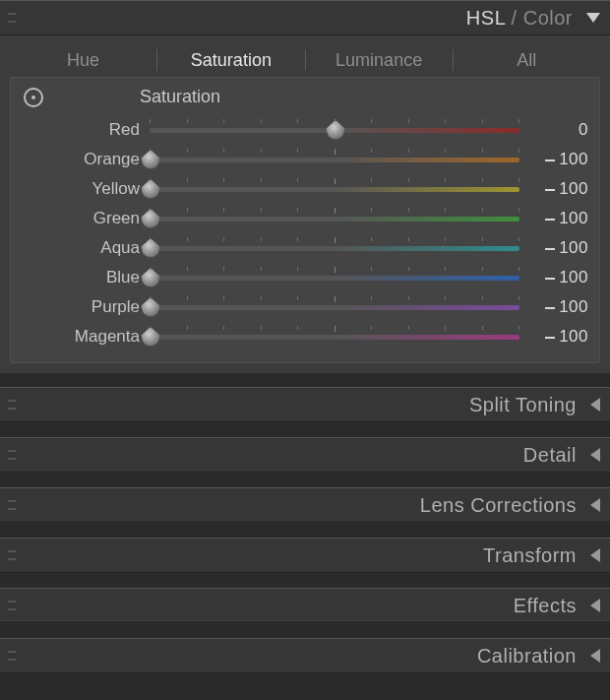 Image resolution: width=610 pixels, height=700 pixels. What do you see at coordinates (335, 159) in the screenshot?
I see `slider-orange` at bounding box center [335, 159].